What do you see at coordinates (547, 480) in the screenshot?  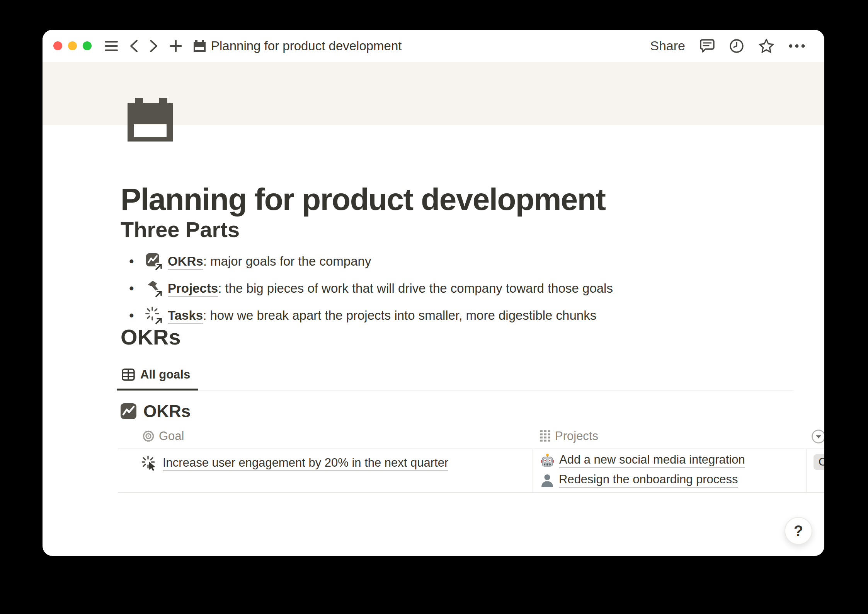 I see `person-silhouette-icon` at bounding box center [547, 480].